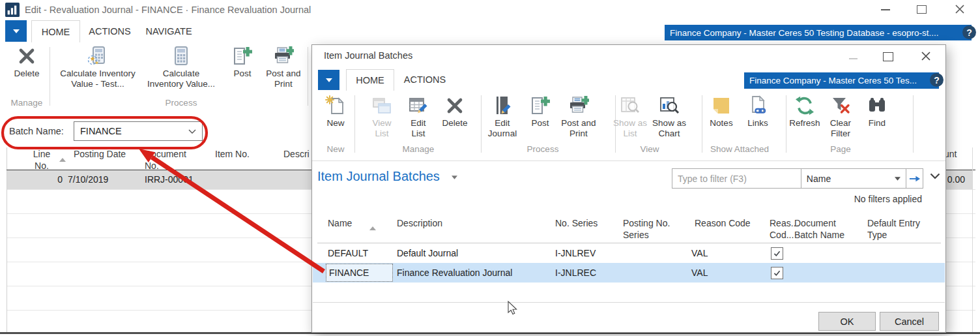 This screenshot has width=980, height=336. I want to click on check-icon, so click(777, 253).